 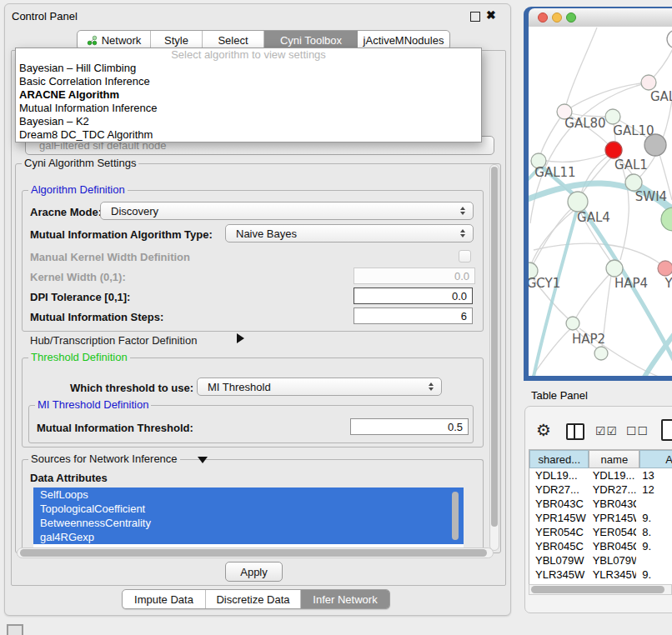 I want to click on kernel-width-field: 0.0, so click(x=414, y=276).